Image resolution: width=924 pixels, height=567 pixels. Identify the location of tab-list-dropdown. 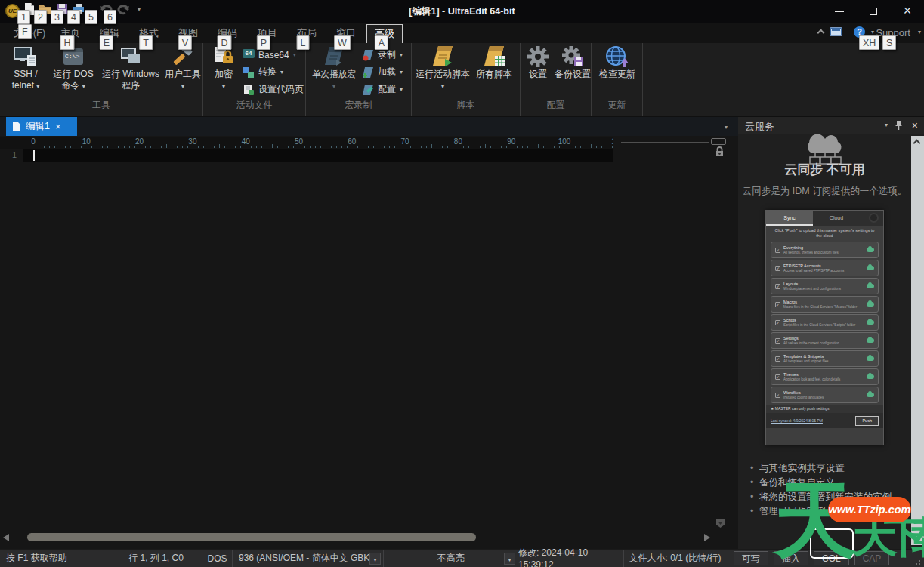
(726, 127).